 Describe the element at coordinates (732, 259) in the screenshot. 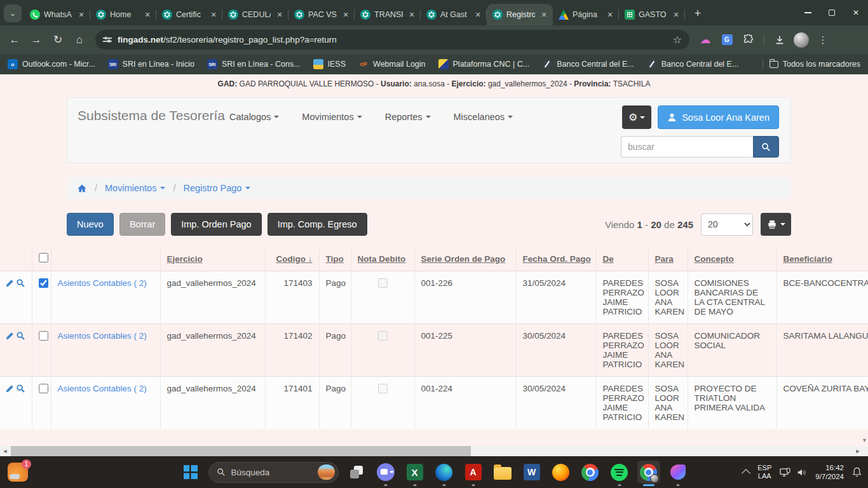

I see `header-concepto: Concepto` at that location.